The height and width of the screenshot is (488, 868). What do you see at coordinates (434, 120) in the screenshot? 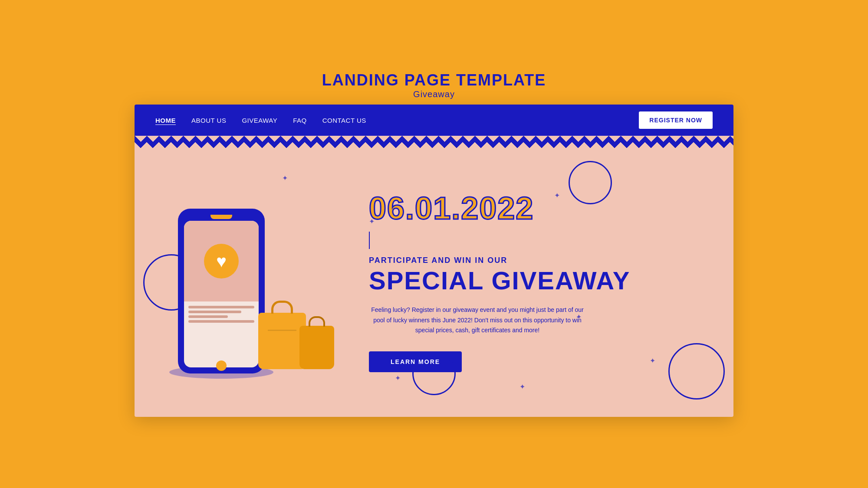
I see `navbar: HOME ABOUT US GIVEAWAY FAQ CONTACT US RE…` at bounding box center [434, 120].